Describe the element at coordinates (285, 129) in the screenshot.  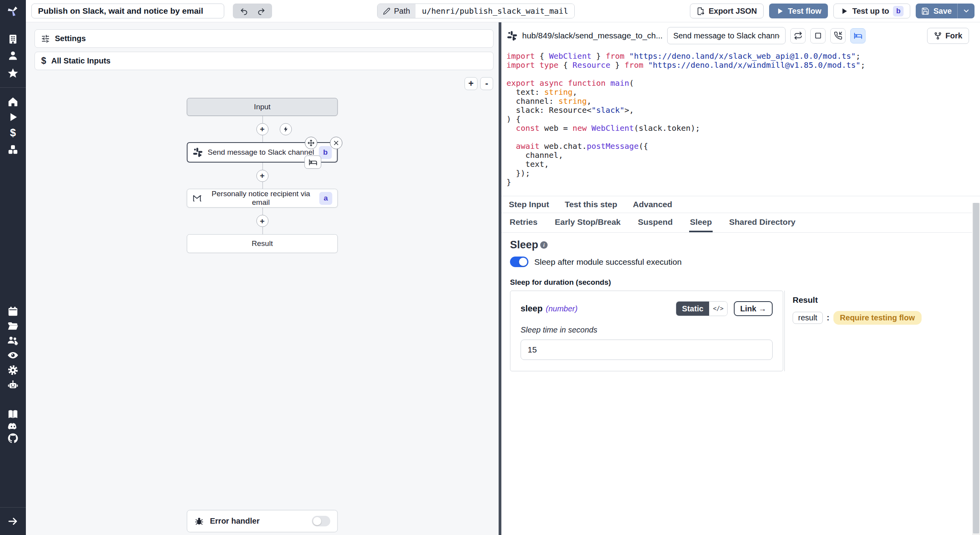
I see `lightning-icon` at that location.